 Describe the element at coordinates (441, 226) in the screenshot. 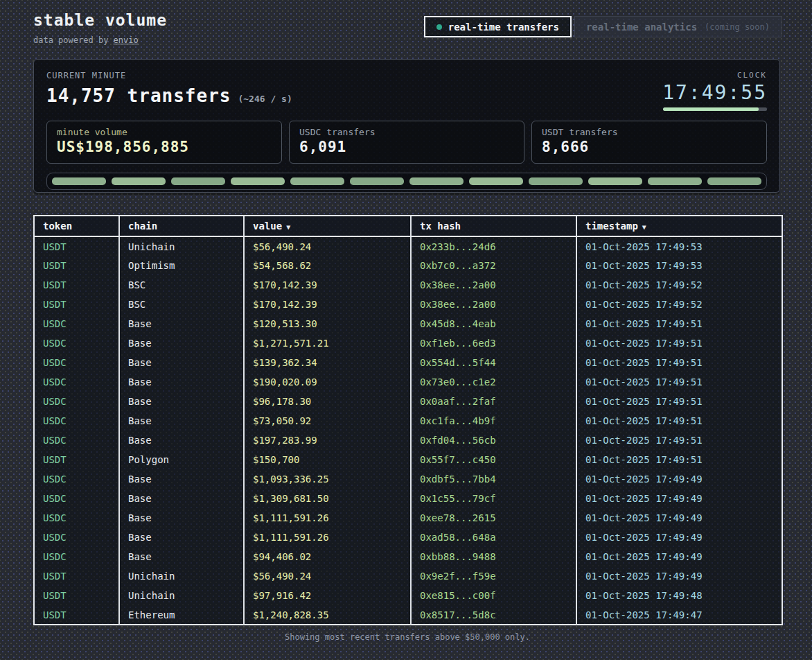

I see `column-label: tx hash` at that location.